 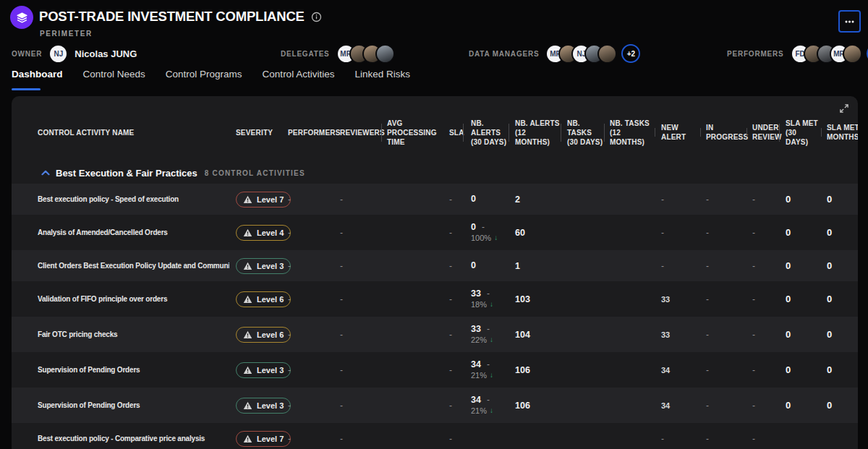 I want to click on alerts-30d-suffix: -, so click(x=483, y=227).